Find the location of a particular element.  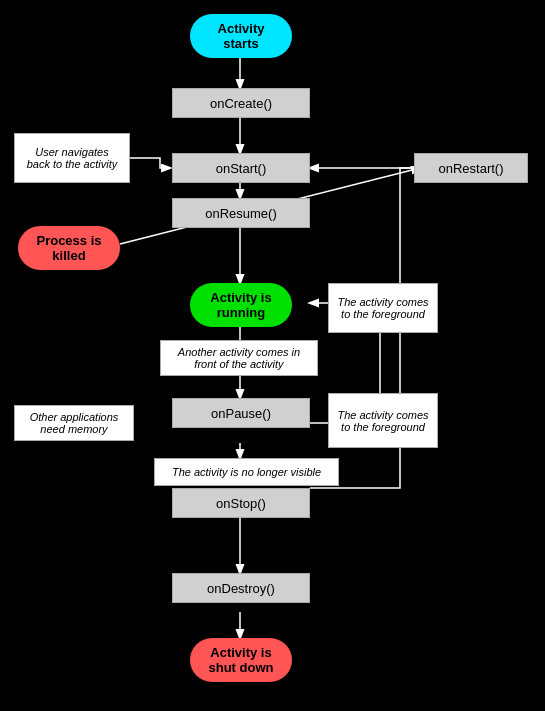

activity-starts-label: Activity starts is located at coordinates (242, 36).